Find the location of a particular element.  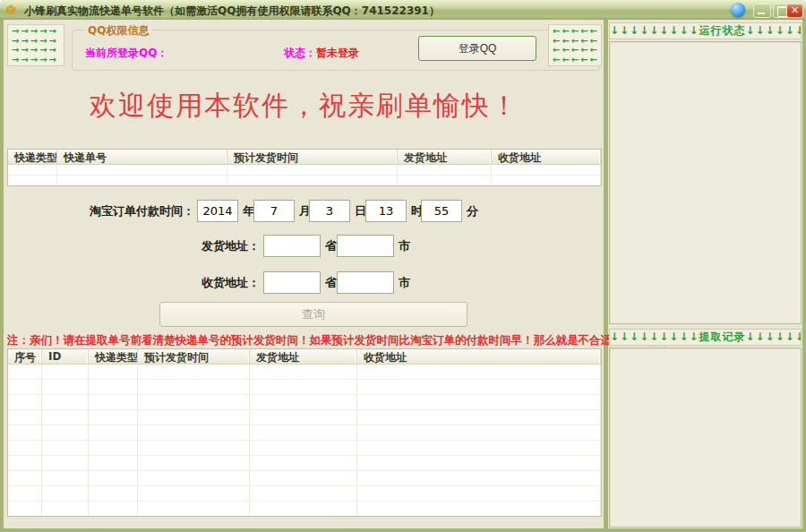

left-arrows-decoration: →→→→→ →→→→→ →→→→→ →→→→→ is located at coordinates (36, 45).